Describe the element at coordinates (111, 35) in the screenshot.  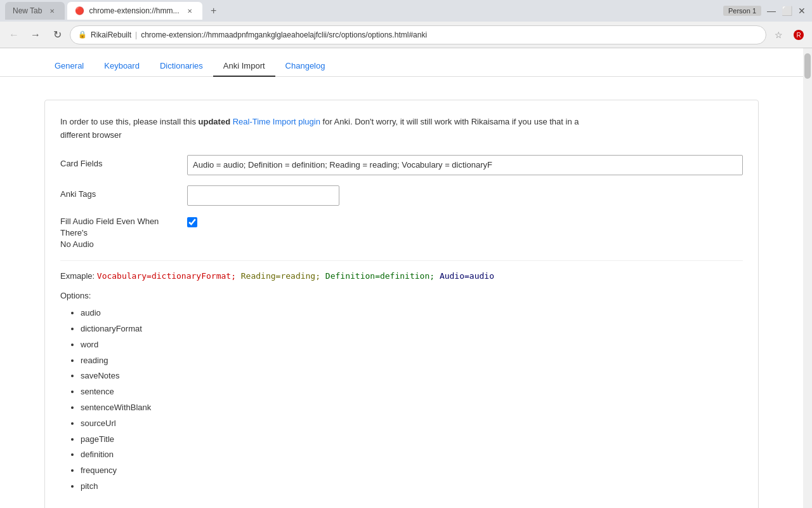
I see `site-label: RikaiRebuilt` at that location.